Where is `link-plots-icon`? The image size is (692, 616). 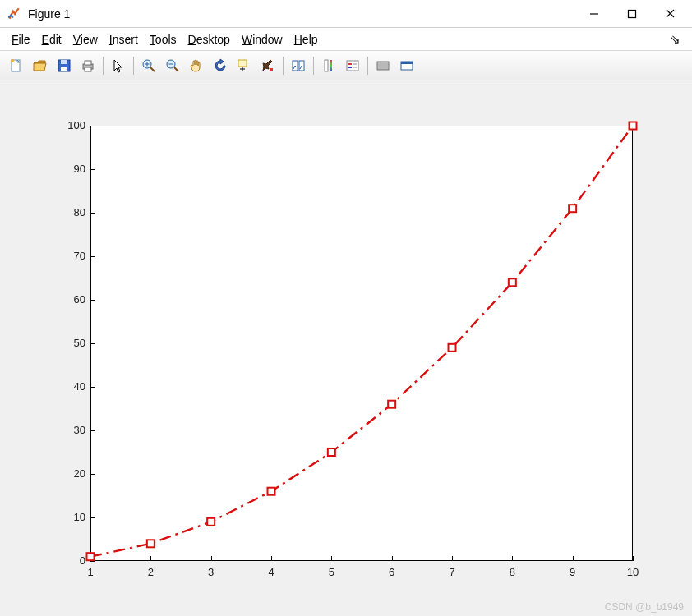
link-plots-icon is located at coordinates (298, 66).